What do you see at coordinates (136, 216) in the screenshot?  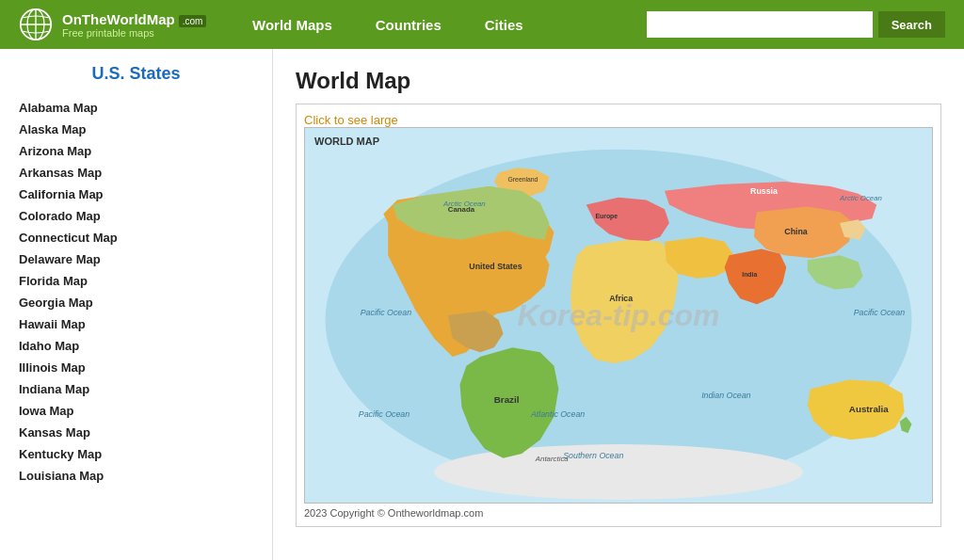 I see `sidebar-link: Colorado Map` at bounding box center [136, 216].